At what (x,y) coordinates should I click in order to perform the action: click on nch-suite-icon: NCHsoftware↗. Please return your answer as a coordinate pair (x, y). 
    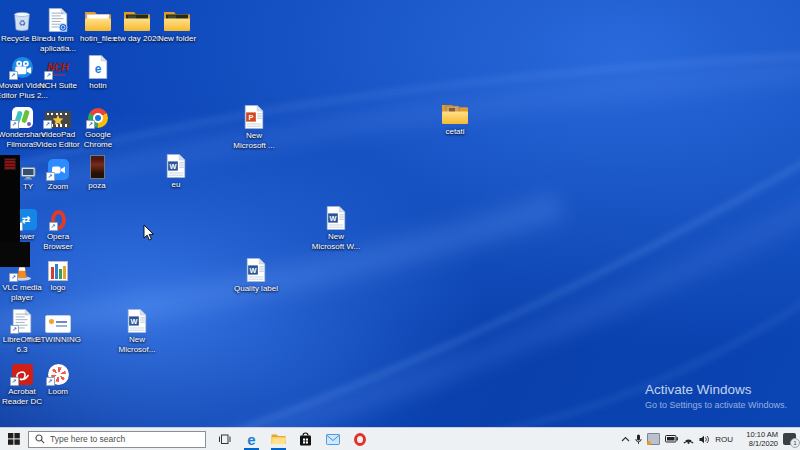
    Looking at the image, I should click on (58, 67).